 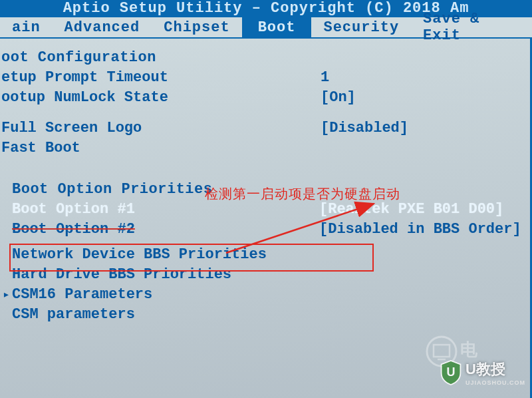 What do you see at coordinates (140, 255) in the screenshot?
I see `network-bbs-label: Network Device BBS Priorities` at bounding box center [140, 255].